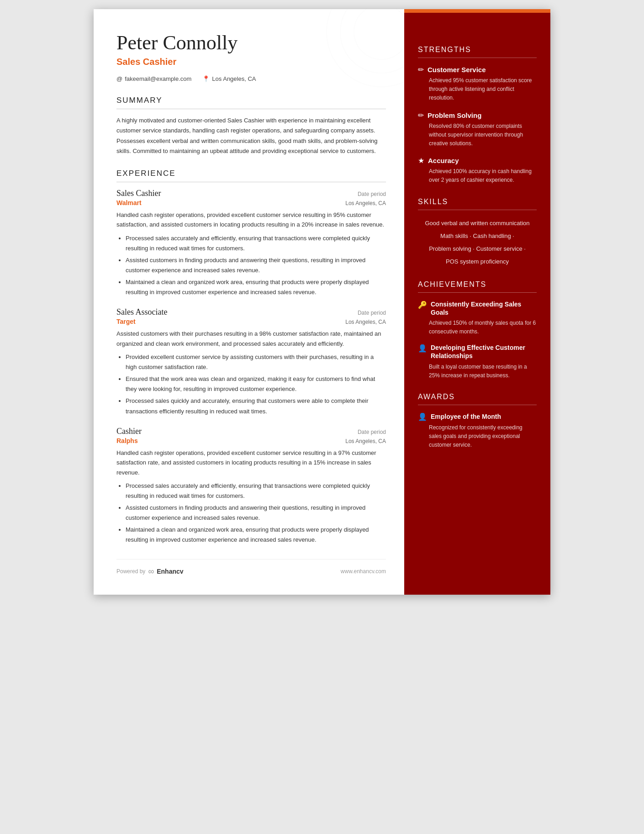 The width and height of the screenshot is (644, 834). Describe the element at coordinates (457, 69) in the screenshot. I see `strength-name-1: Customer Service` at that location.